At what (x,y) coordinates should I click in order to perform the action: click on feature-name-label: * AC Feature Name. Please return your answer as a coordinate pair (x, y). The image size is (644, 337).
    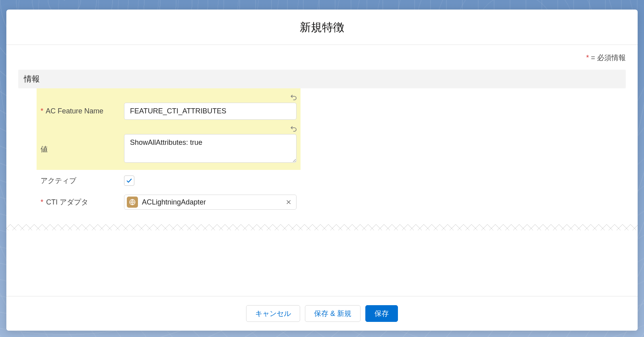
    Looking at the image, I should click on (82, 111).